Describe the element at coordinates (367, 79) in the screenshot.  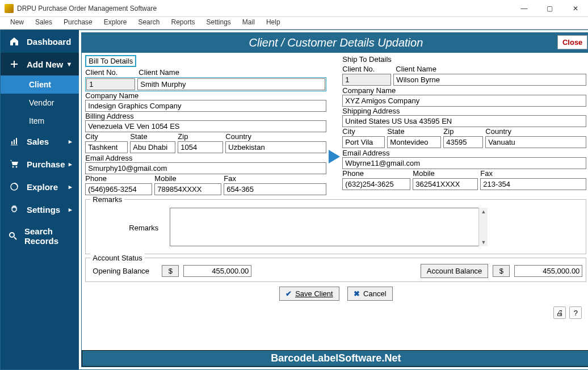
I see `ship-clientno-input` at that location.